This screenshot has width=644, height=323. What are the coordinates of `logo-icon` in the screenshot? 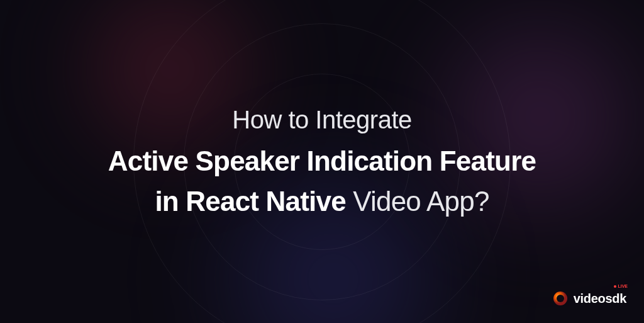 It's located at (560, 298).